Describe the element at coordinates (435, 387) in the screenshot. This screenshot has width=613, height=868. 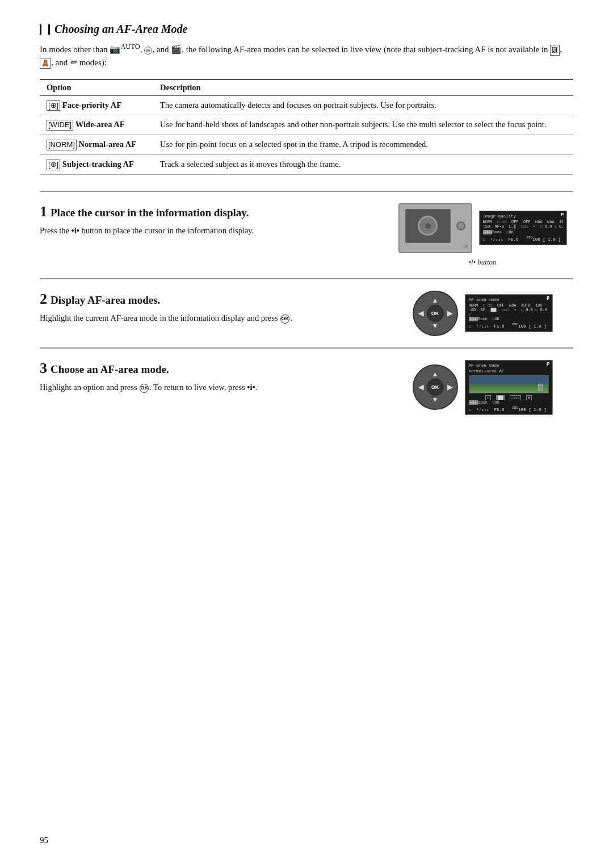
I see `nav-wheel-3: ▲ ▼ ◀ ▶ OK` at that location.